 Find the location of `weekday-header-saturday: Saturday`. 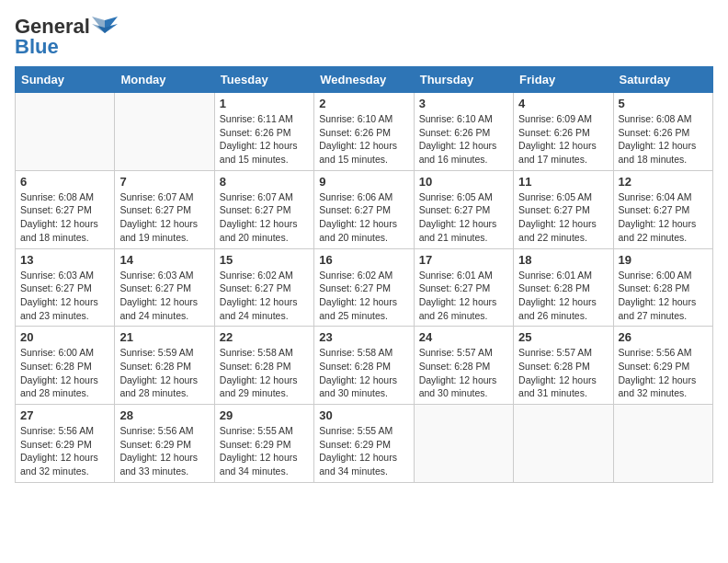

weekday-header-saturday: Saturday is located at coordinates (663, 80).